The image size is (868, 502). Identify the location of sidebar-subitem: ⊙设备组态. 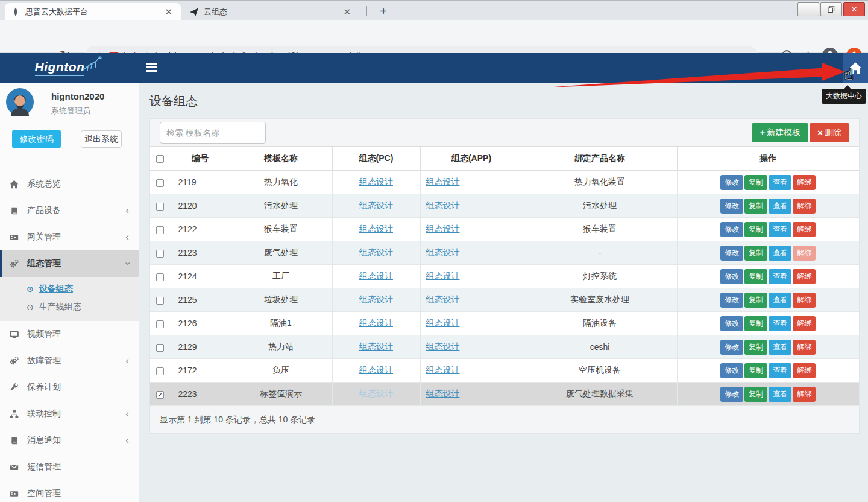
(69, 289).